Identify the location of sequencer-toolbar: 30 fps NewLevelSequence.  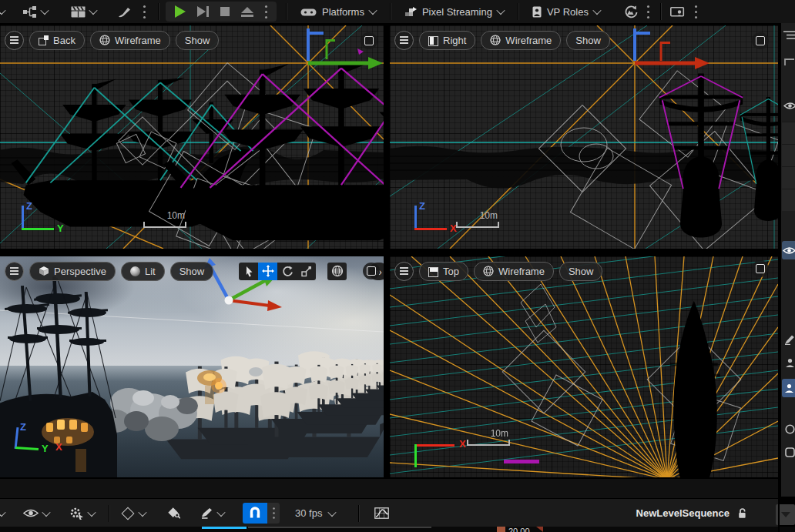
(389, 513).